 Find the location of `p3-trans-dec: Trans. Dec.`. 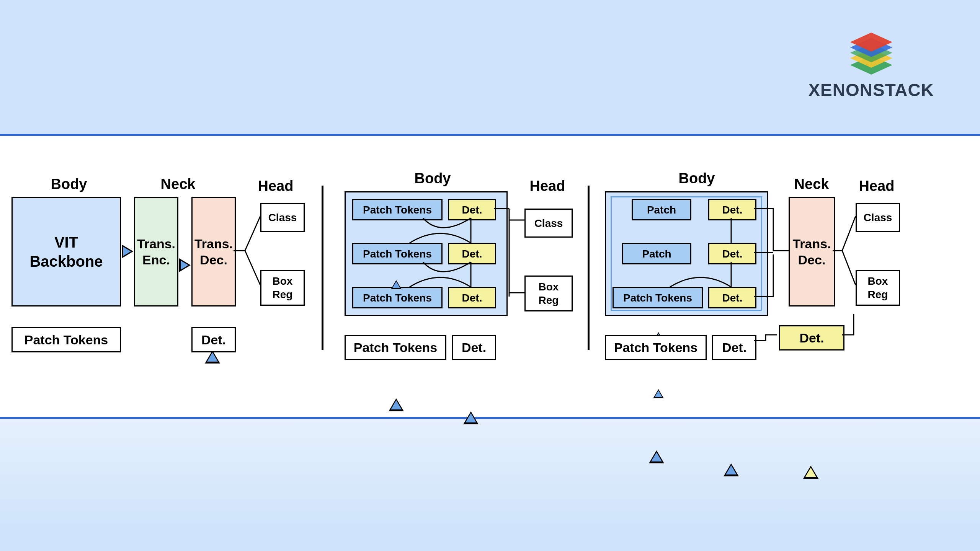

p3-trans-dec: Trans. Dec. is located at coordinates (812, 252).